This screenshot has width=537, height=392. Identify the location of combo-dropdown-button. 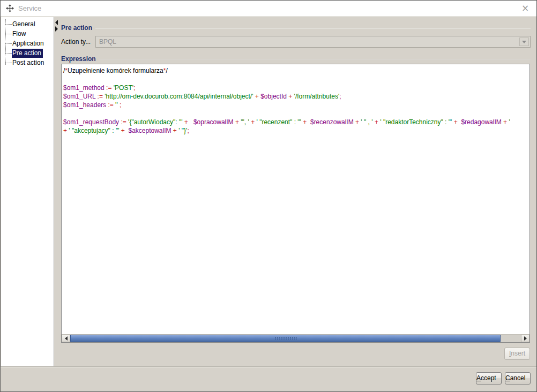
(524, 42).